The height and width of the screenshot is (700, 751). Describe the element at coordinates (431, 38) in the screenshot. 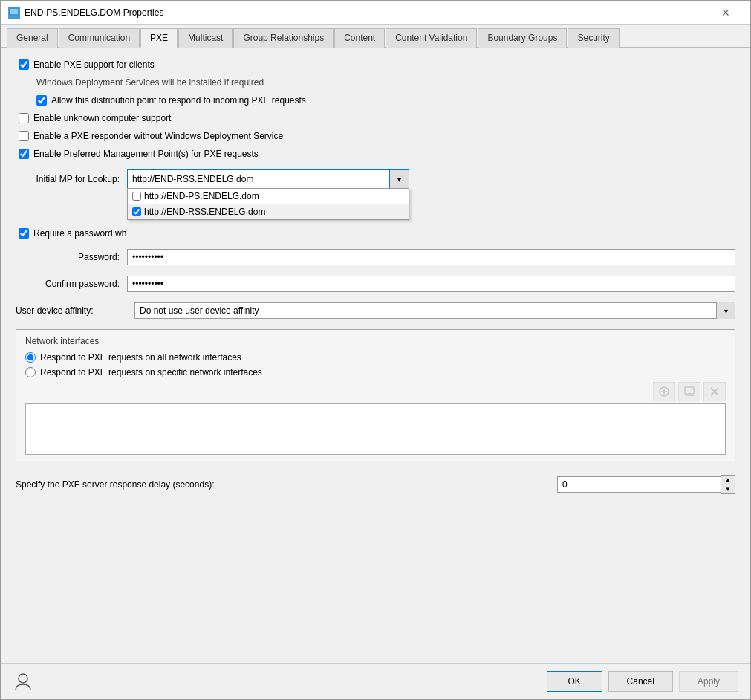

I see `tab-content-validation: Content Validation` at that location.